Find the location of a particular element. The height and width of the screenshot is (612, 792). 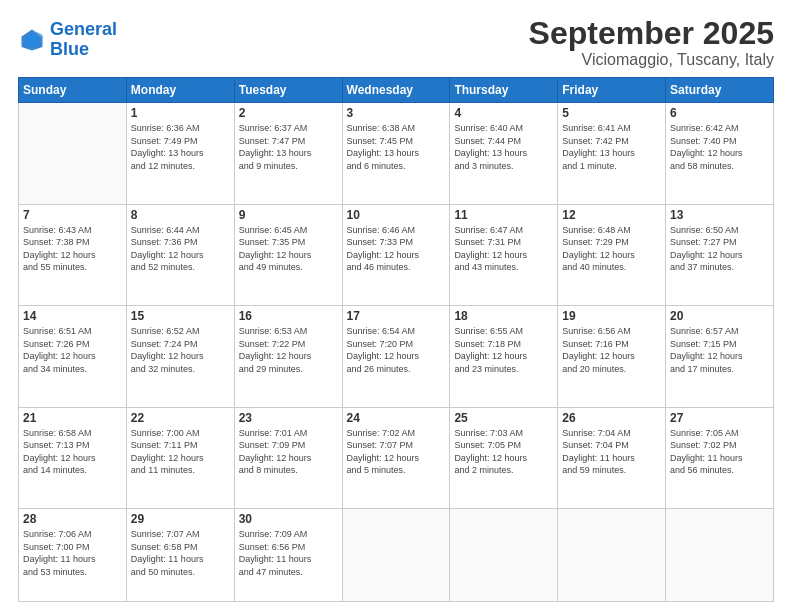

header-sunday: Sunday is located at coordinates (73, 90).